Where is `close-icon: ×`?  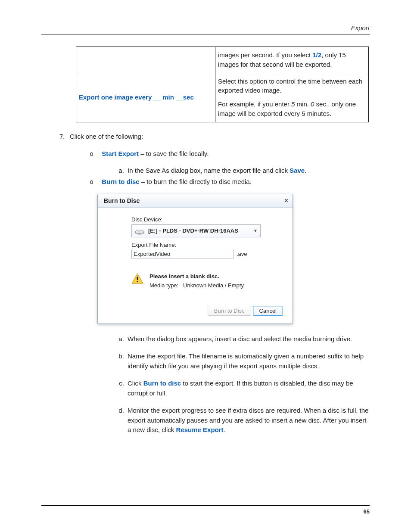 close-icon: × is located at coordinates (286, 201).